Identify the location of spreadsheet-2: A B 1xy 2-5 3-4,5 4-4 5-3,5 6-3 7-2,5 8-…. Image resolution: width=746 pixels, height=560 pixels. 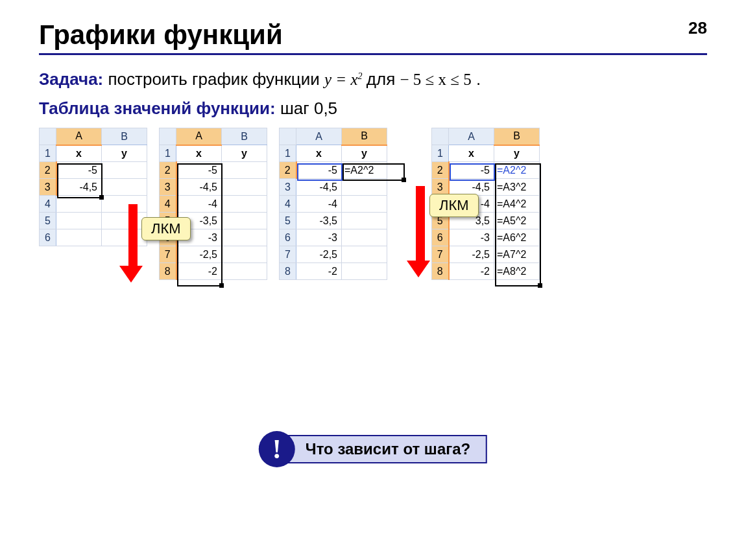
(213, 204).